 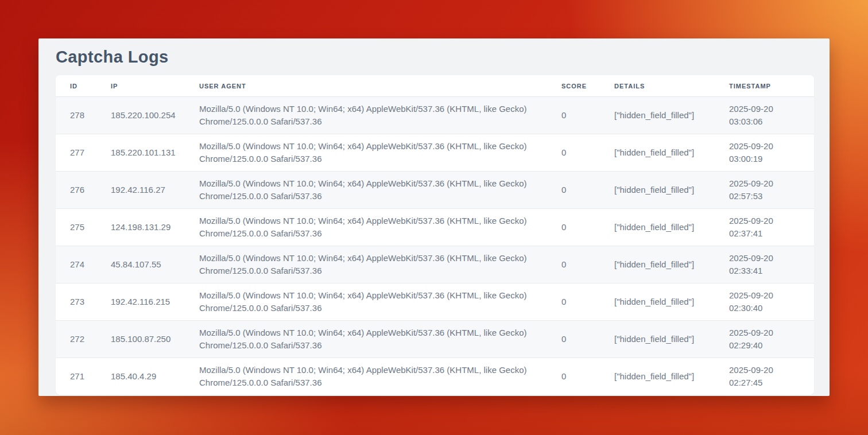 What do you see at coordinates (380, 86) in the screenshot?
I see `column-header-user-agent: USER AGENT` at bounding box center [380, 86].